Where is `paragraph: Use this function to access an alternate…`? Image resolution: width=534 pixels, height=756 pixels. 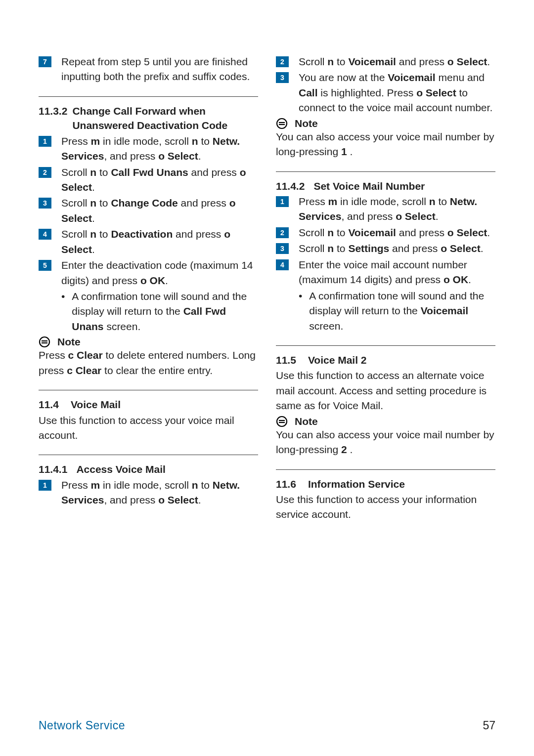 paragraph: Use this function to access an alternate… is located at coordinates (386, 390).